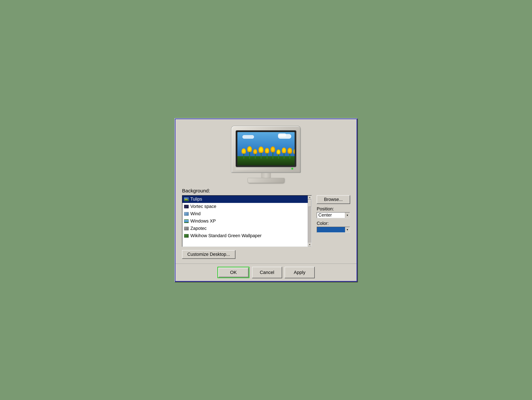  I want to click on monitor-neck, so click(266, 175).